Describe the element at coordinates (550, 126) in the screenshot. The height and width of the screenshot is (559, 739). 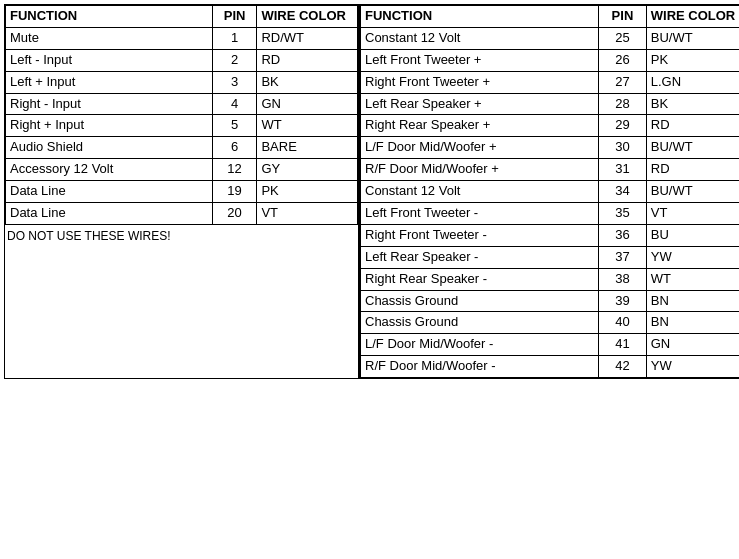
I see `table-row: Right Rear Speaker +29RD` at that location.